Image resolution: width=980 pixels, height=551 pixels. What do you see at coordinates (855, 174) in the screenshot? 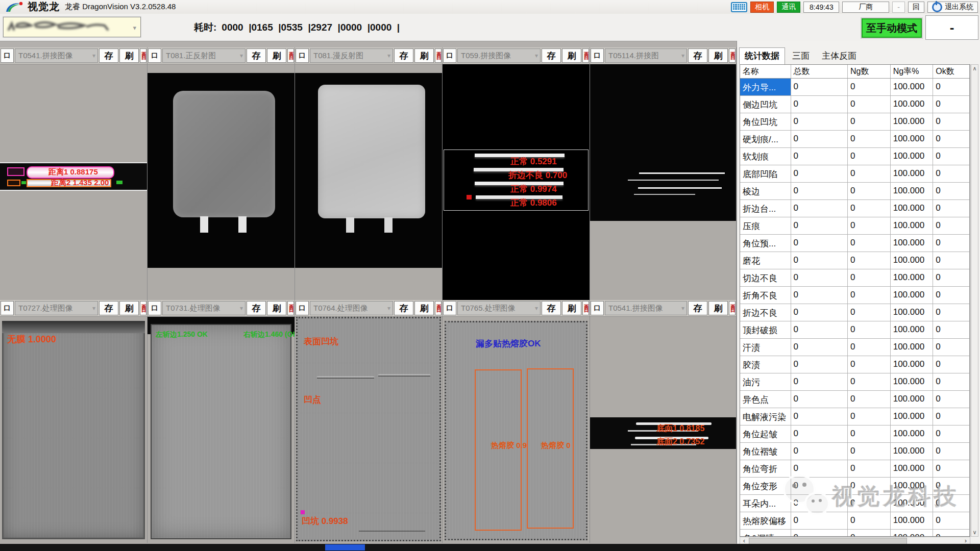
I see `table-row: 底部凹陷00100.0000` at bounding box center [855, 174].